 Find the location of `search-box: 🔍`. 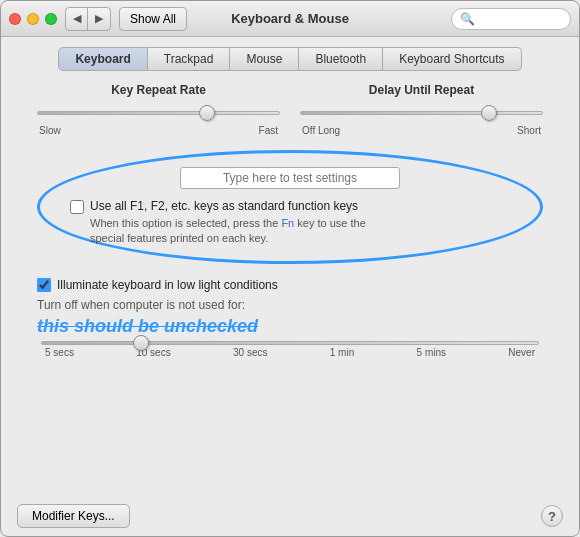

search-box: 🔍 is located at coordinates (511, 19).